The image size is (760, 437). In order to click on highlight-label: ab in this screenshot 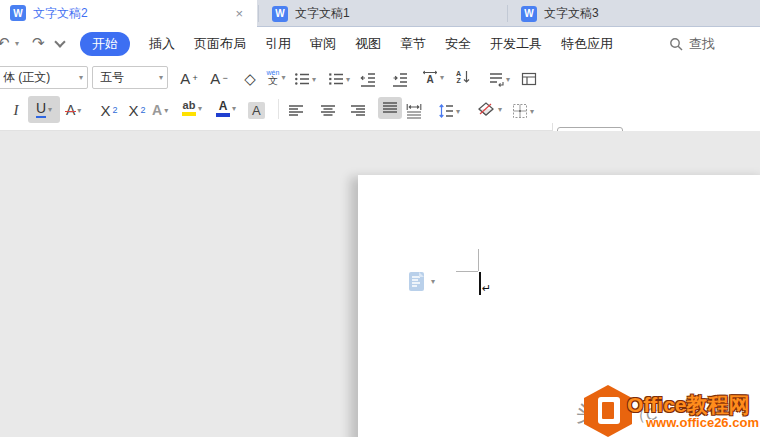, I will do `click(190, 106)`.